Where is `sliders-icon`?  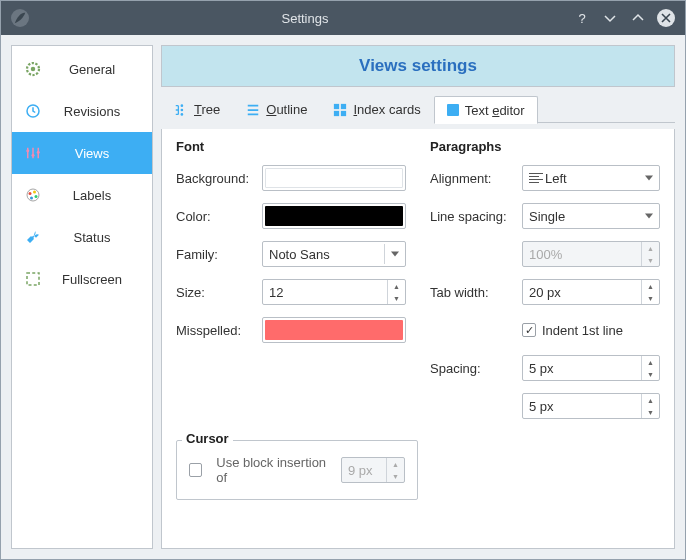 sliders-icon is located at coordinates (33, 153).